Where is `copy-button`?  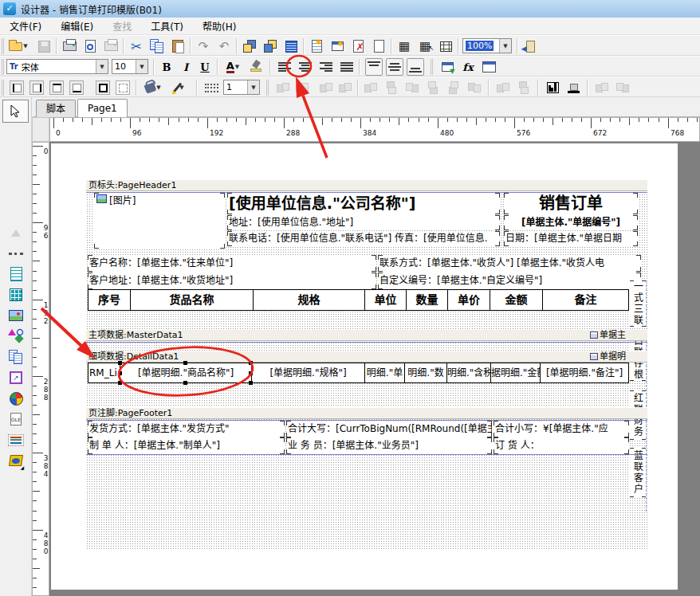 copy-button is located at coordinates (157, 46).